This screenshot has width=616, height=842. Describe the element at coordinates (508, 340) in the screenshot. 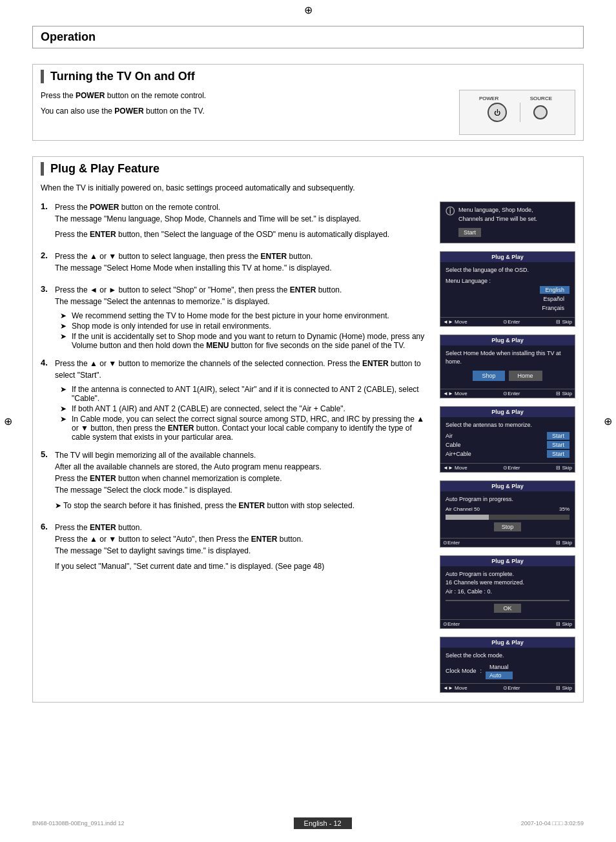

I see `screen-2-header: Plug & Play` at that location.